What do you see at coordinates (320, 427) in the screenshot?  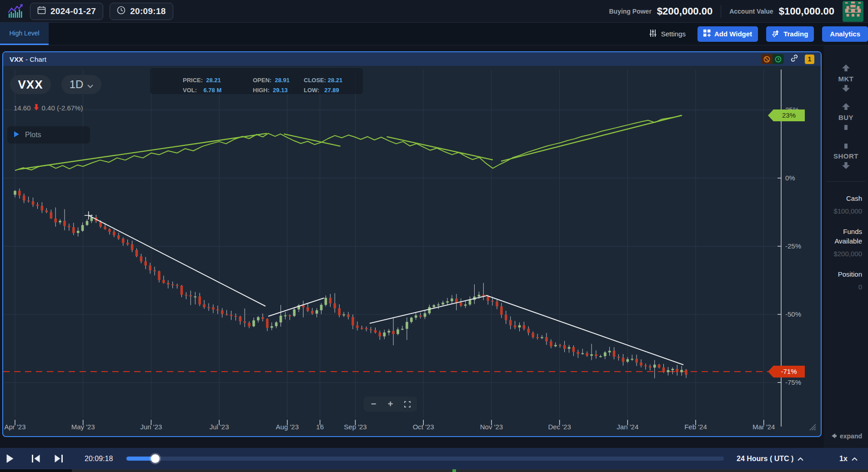 I see `svg-text: 16` at bounding box center [320, 427].